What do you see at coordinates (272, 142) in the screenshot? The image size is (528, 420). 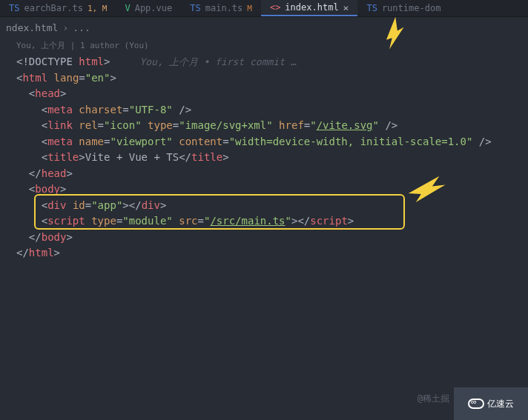 I see `code-line: <meta name="viewport" content="width=dev…` at bounding box center [272, 142].